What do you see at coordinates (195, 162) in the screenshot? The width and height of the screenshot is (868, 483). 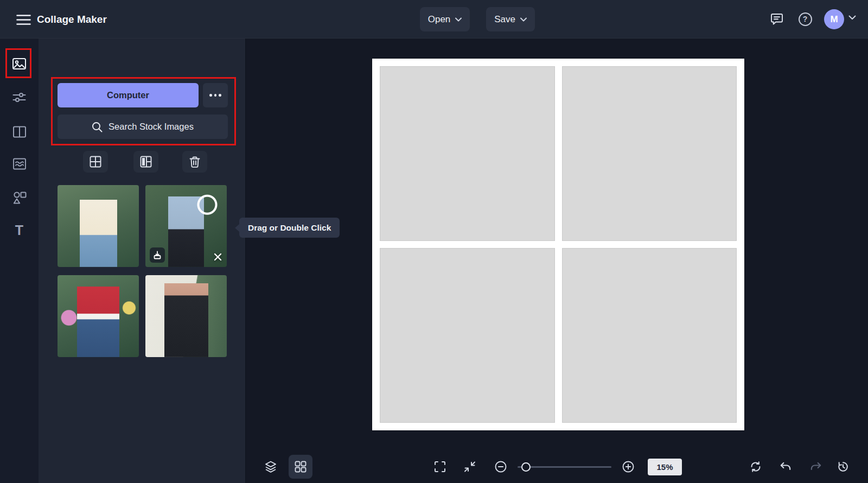 I see `delete-images-button` at bounding box center [195, 162].